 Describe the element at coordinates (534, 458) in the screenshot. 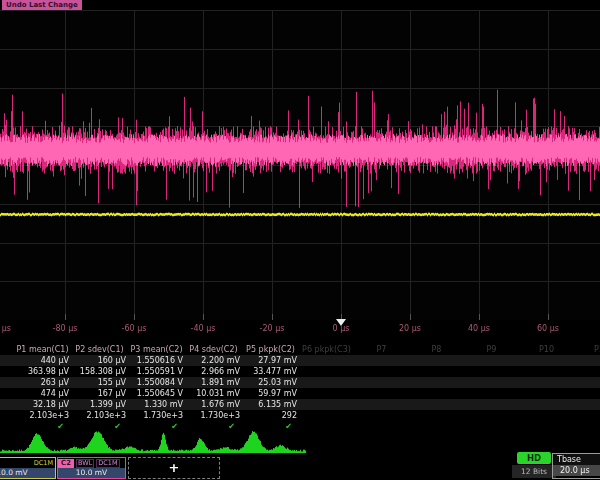

I see `hd-mode-badge: HD` at that location.